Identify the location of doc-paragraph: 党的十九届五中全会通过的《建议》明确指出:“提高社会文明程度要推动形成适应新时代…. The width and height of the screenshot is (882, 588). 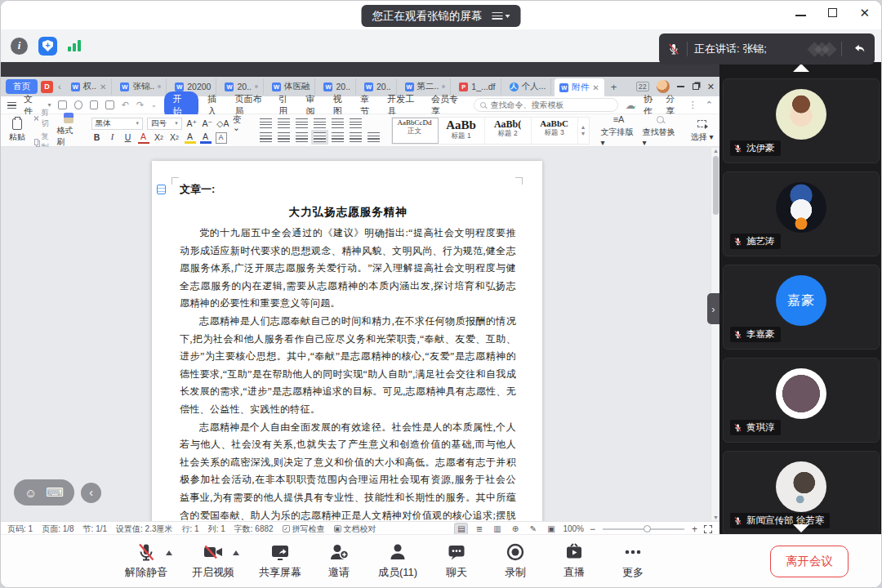
(348, 269).